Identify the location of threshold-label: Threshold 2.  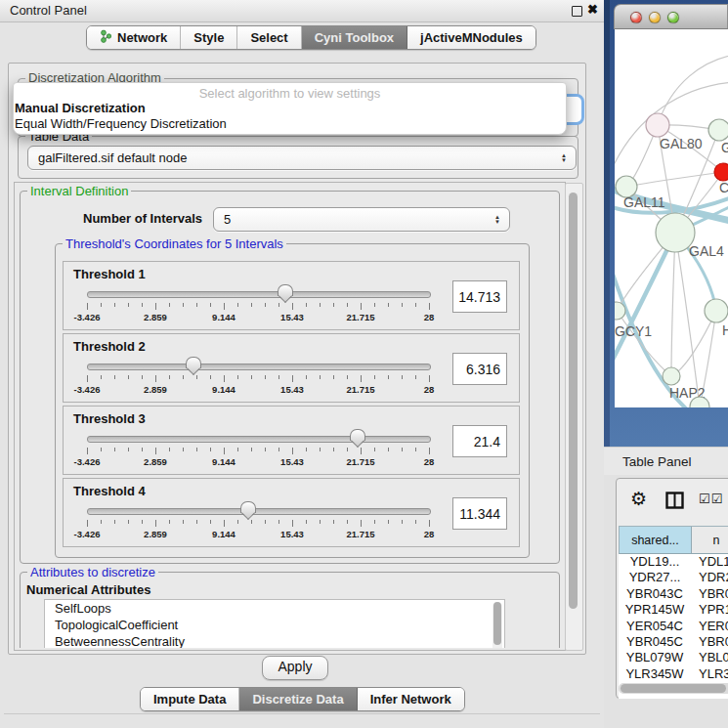
(109, 346).